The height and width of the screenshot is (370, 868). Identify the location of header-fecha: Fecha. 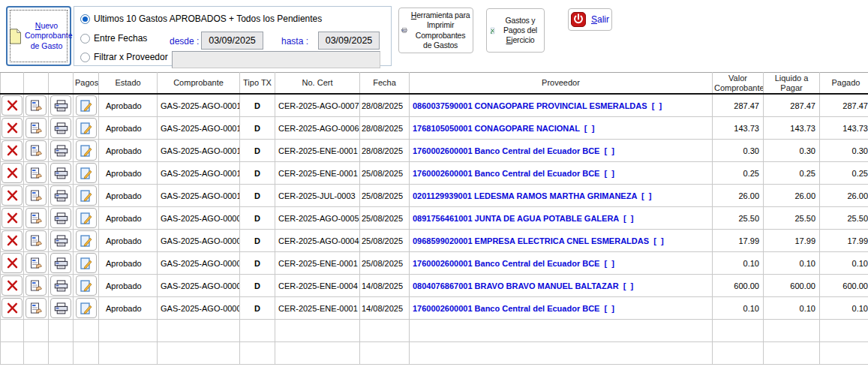
(385, 84).